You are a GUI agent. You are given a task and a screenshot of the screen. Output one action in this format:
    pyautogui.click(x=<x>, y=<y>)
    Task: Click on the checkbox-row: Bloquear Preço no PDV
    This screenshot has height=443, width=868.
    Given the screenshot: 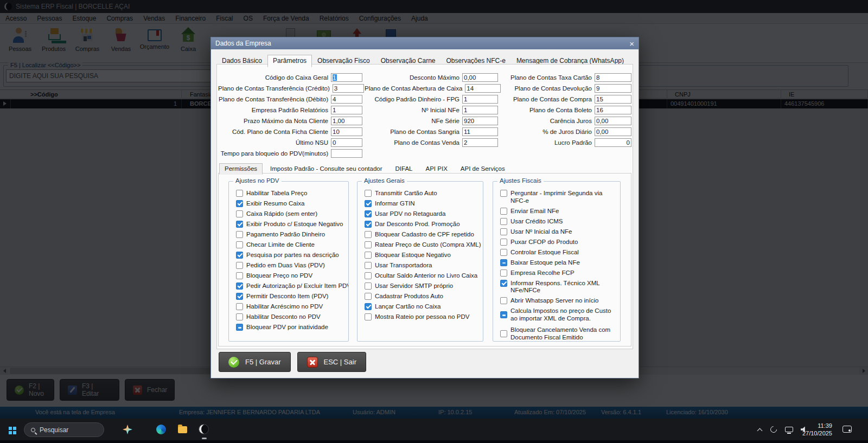 What is the action you would take?
    pyautogui.click(x=291, y=276)
    